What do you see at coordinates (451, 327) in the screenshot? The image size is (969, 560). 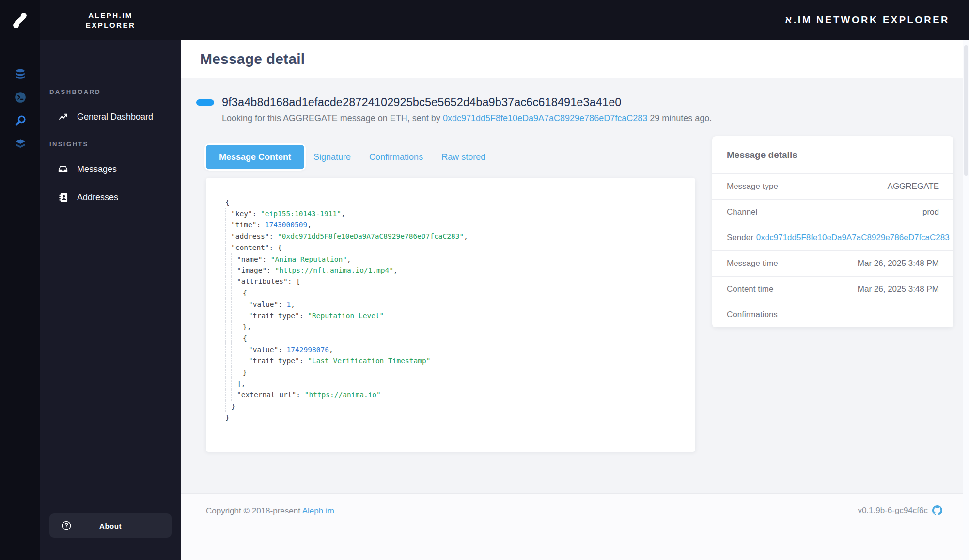 I see `code-line: },` at bounding box center [451, 327].